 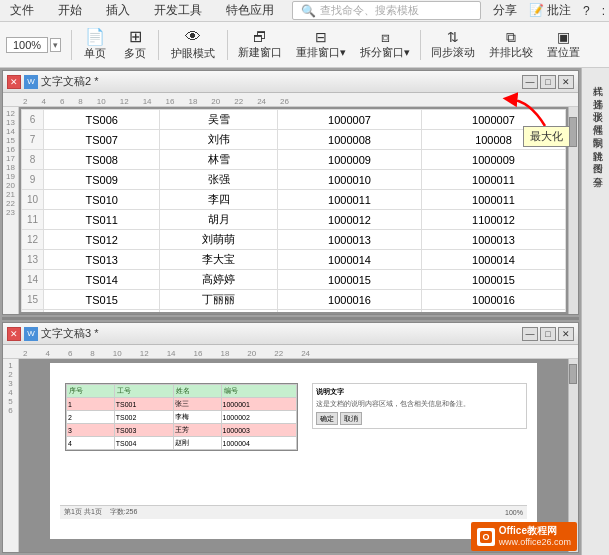 I want to click on toolbar: 100% ▾ 📄 单页 ⊞ 多页 👁 护眼模式 🗗 新建窗口 ⊟ 重排窗口▾ ⧈…, so click(x=304, y=45).